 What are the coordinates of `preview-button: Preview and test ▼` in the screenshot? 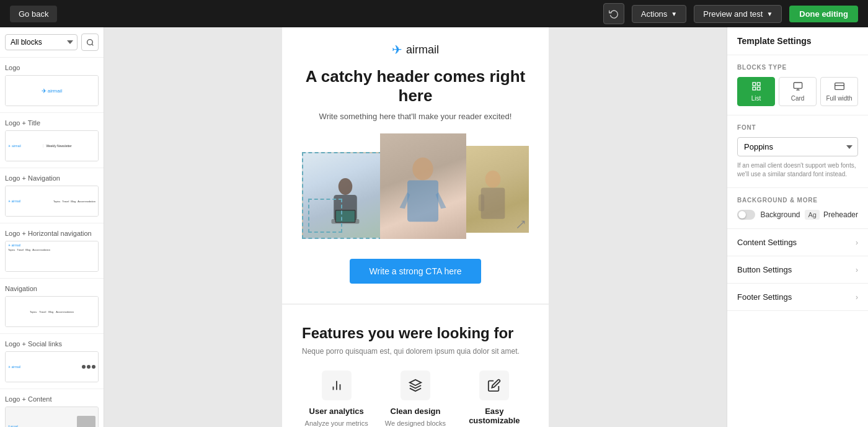 It's located at (738, 14).